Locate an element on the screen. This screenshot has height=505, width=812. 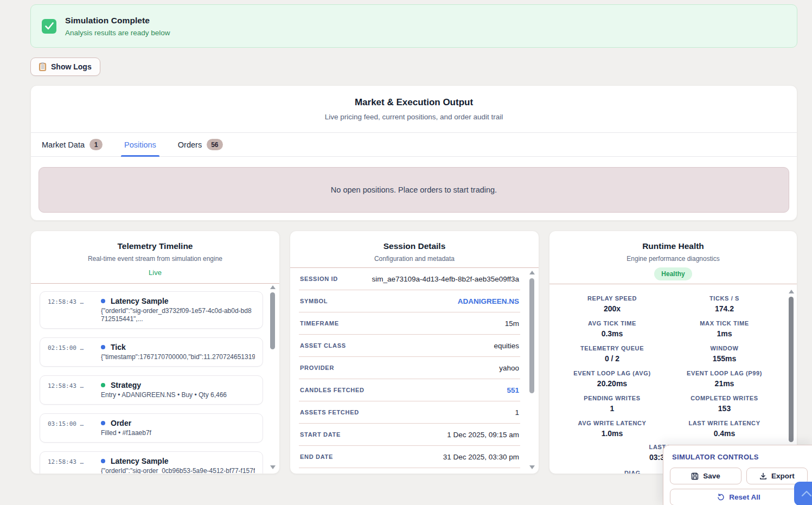
diagnostics-label: DIAG is located at coordinates (632, 472).